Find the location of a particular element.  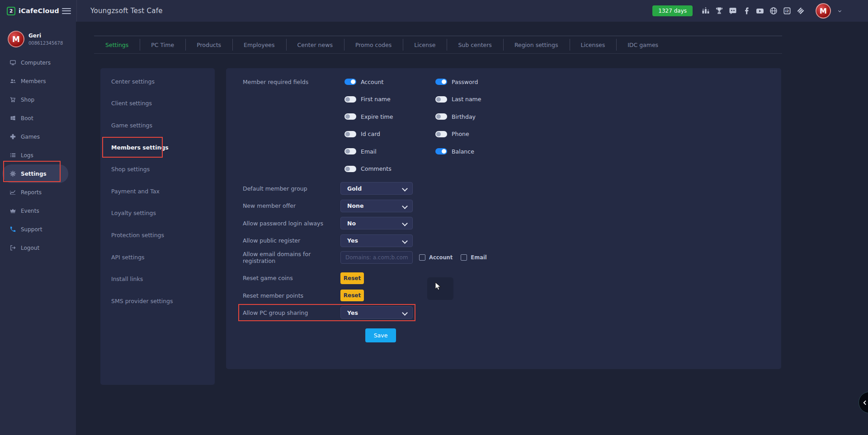

subnav-item-label: Shop settings is located at coordinates (130, 169).